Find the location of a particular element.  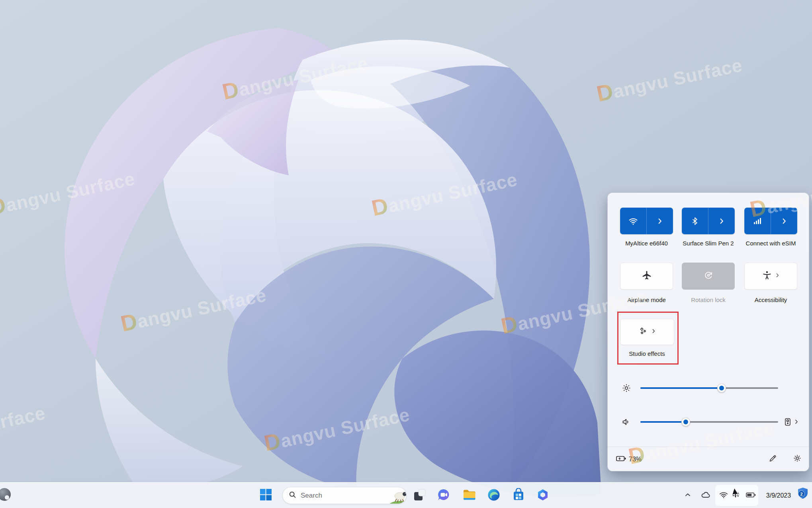

brightness-row is located at coordinates (708, 388).